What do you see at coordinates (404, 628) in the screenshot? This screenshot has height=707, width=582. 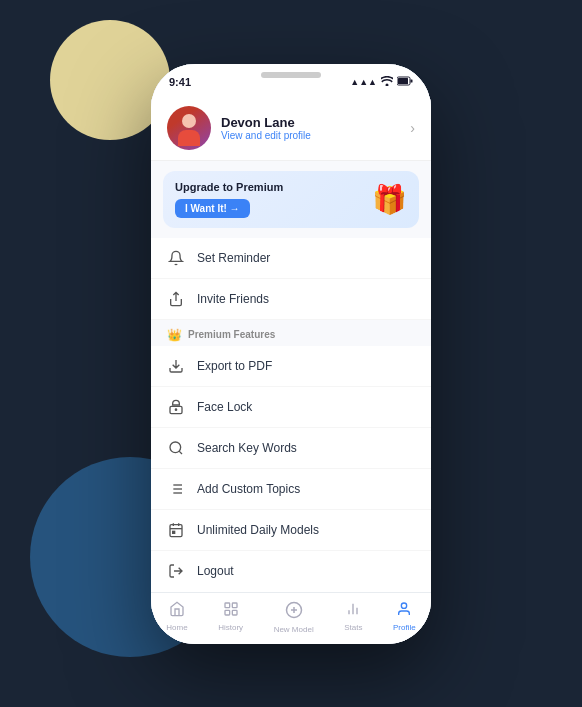 I see `profile-nav-label: Profile` at bounding box center [404, 628].